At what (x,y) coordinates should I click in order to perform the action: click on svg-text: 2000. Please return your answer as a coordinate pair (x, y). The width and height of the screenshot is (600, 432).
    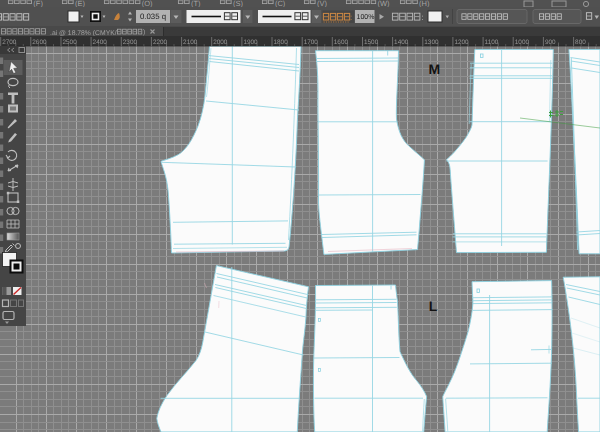
    Looking at the image, I should click on (220, 42).